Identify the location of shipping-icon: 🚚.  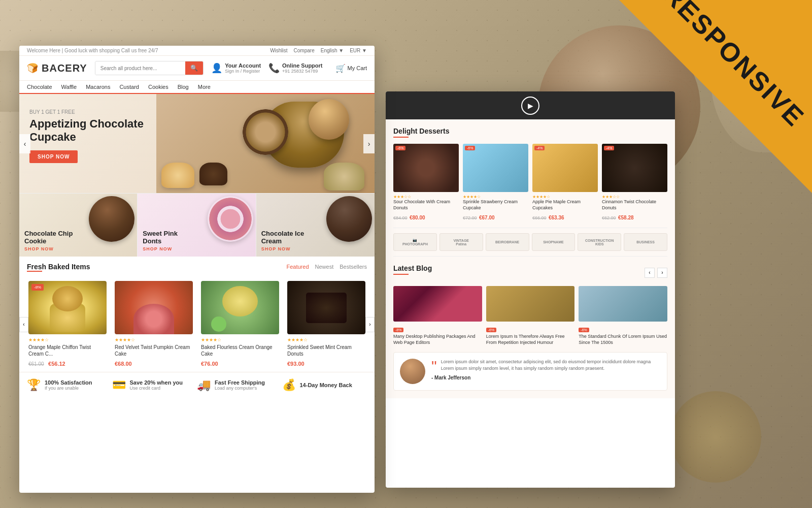
(204, 385).